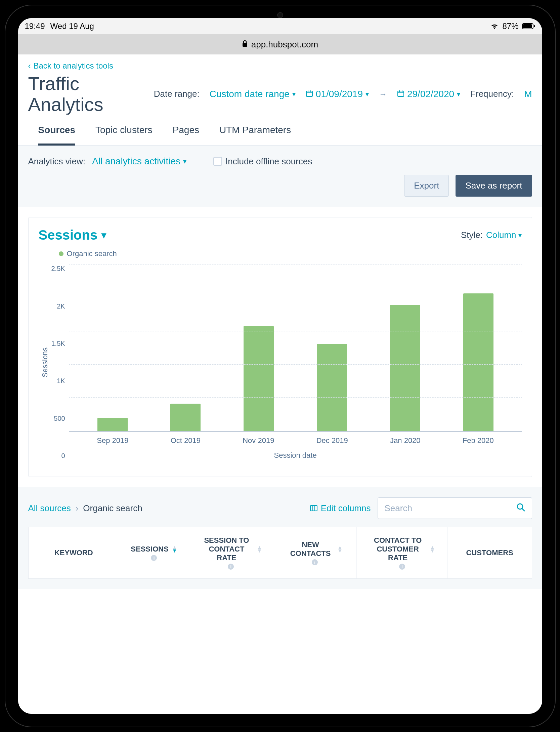  I want to click on th-label: CUSTOMERS, so click(490, 553).